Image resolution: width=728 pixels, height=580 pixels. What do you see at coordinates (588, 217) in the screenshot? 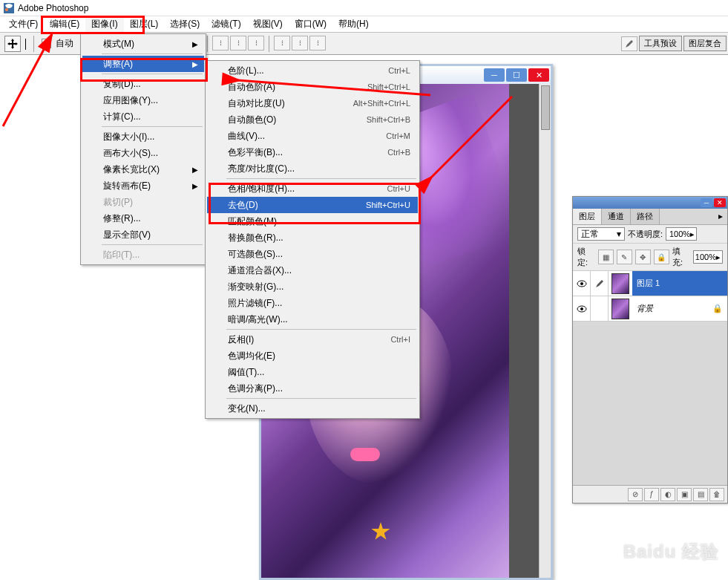
I see `tab-layers: 图层` at bounding box center [588, 217].